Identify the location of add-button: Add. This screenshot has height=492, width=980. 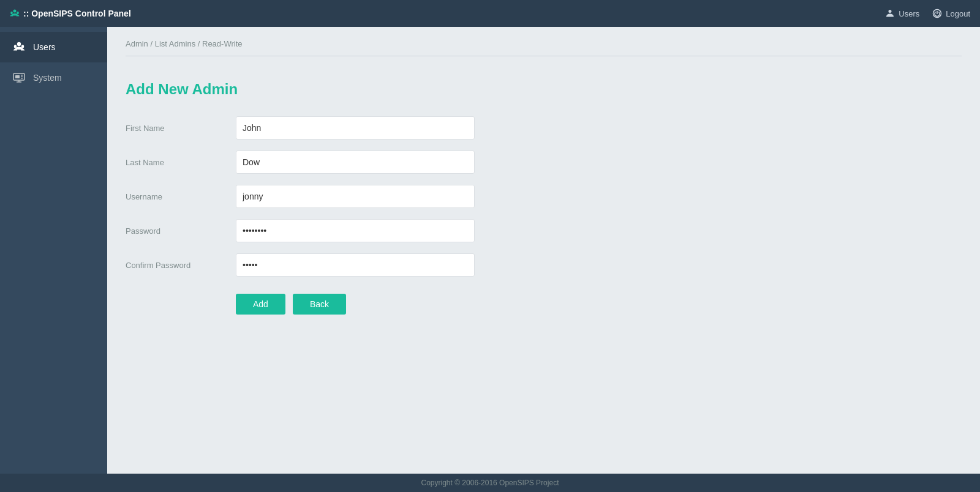
(261, 304).